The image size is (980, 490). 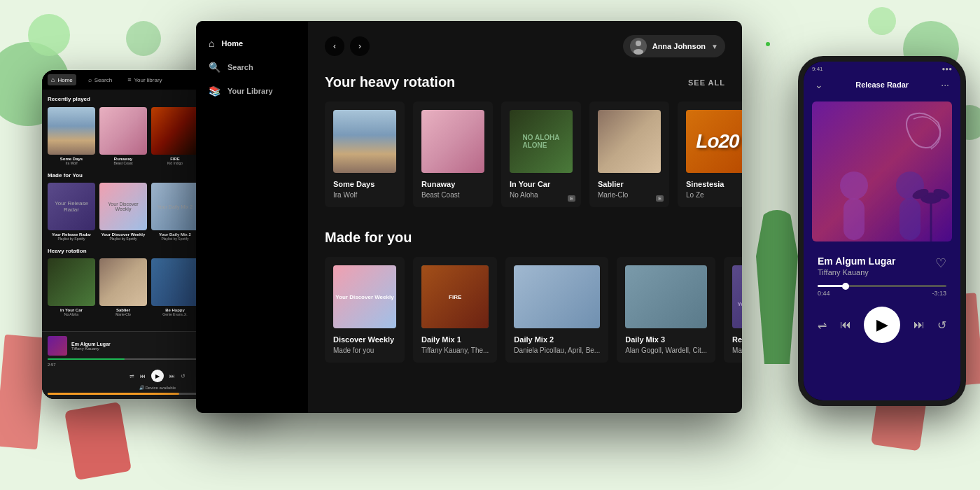 I want to click on phone-device: 9:41 ●●● ⌄ Release Radar ···, so click(x=882, y=231).